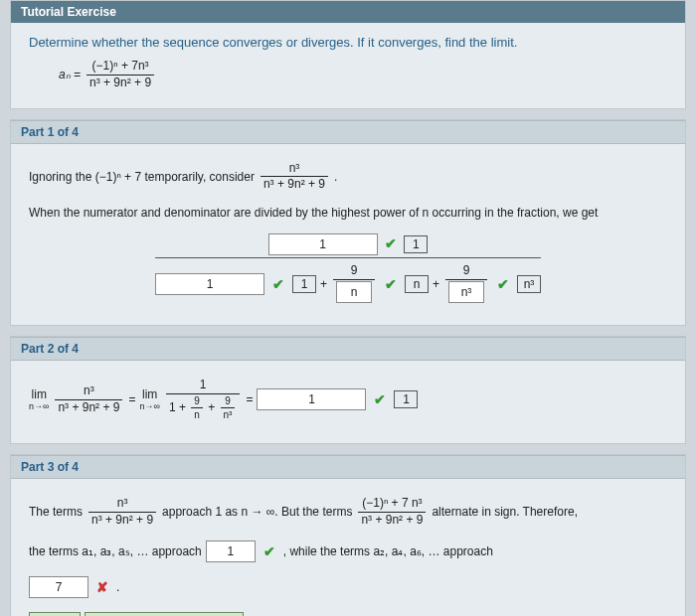 The width and height of the screenshot is (696, 616). I want to click on part3-frac2-den: n³ + 9n² + 9, so click(392, 521).